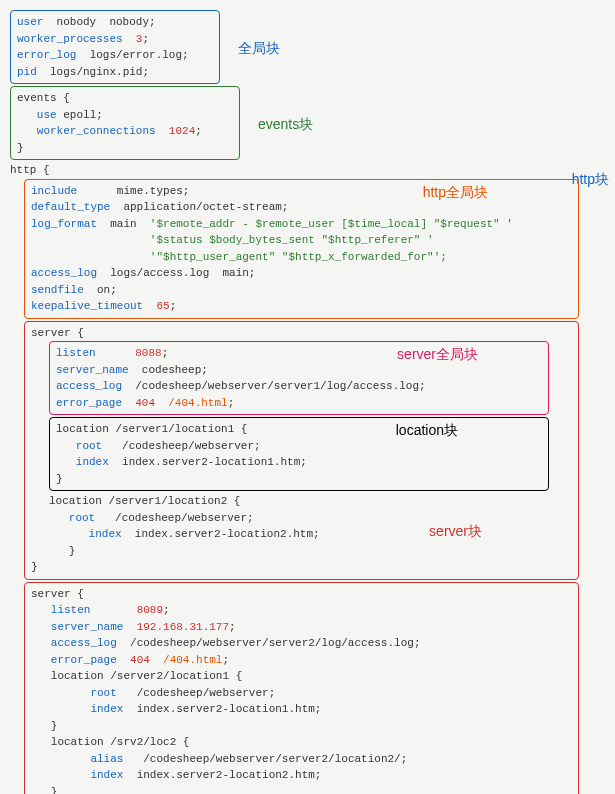 The height and width of the screenshot is (794, 615). Describe the element at coordinates (125, 123) in the screenshot. I see `events-block: events { use epoll; worker_connections 1…` at that location.